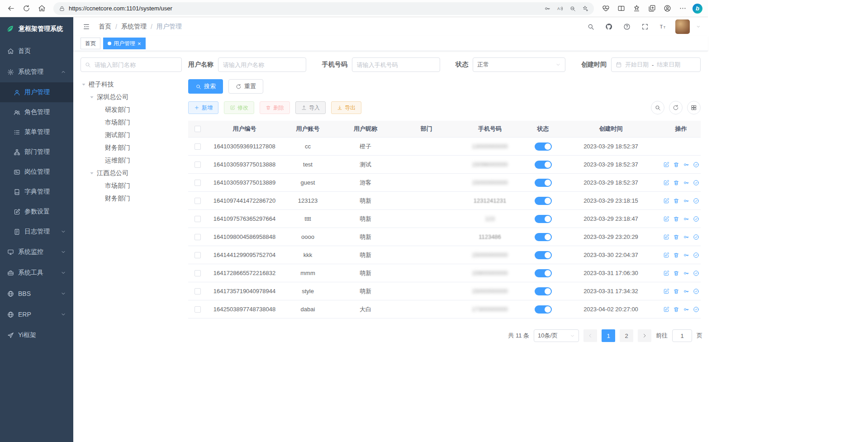 Image resolution: width=868 pixels, height=442 pixels. Describe the element at coordinates (37, 51) in the screenshot. I see `sidebar-item-home: 首页` at that location.